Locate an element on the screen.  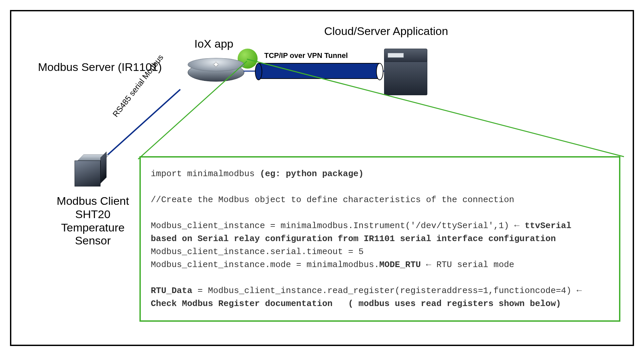
cloud-server-label: Cloud/Server Application is located at coordinates (386, 31).